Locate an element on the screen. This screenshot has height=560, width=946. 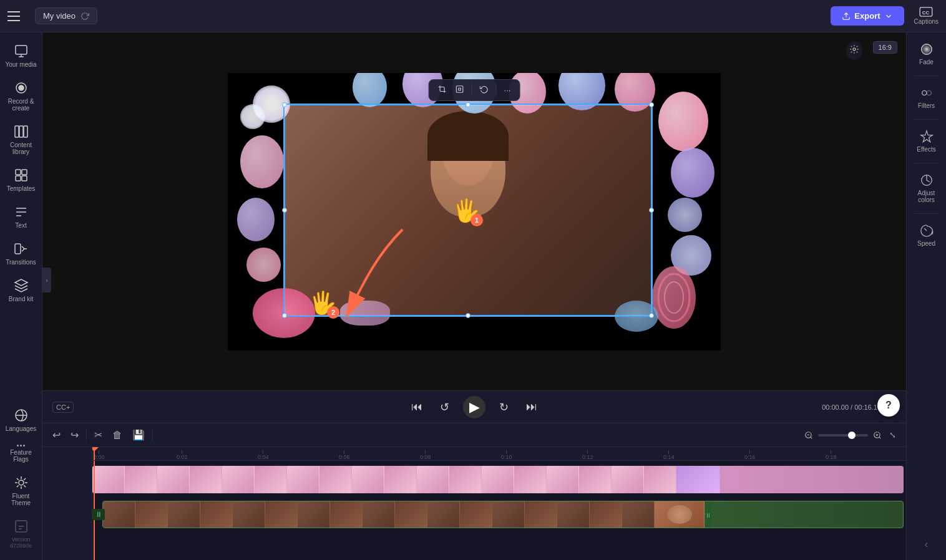
panel-filters-label: Filters is located at coordinates (926, 106).